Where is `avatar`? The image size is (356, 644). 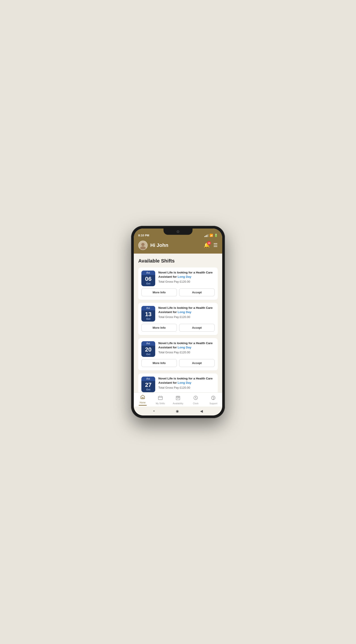 avatar is located at coordinates (143, 245).